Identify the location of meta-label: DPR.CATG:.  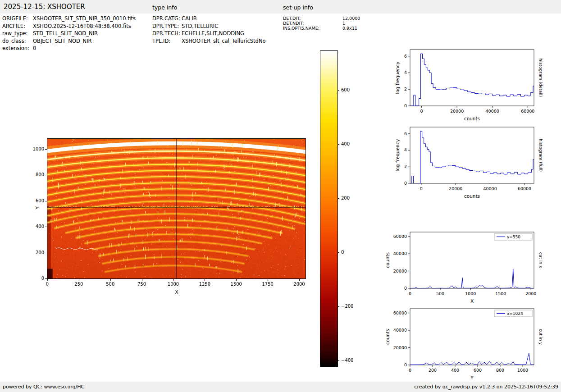
(167, 19).